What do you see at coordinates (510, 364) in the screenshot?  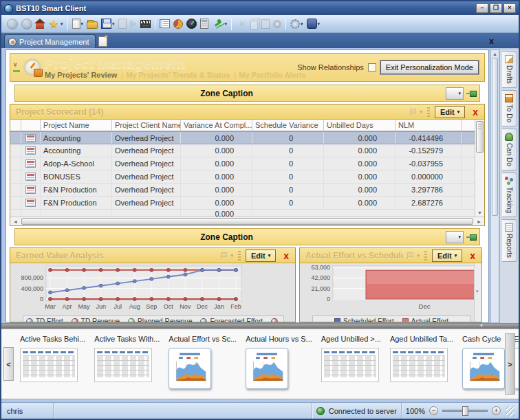 I see `gallery-scroll-right-button: >` at bounding box center [510, 364].